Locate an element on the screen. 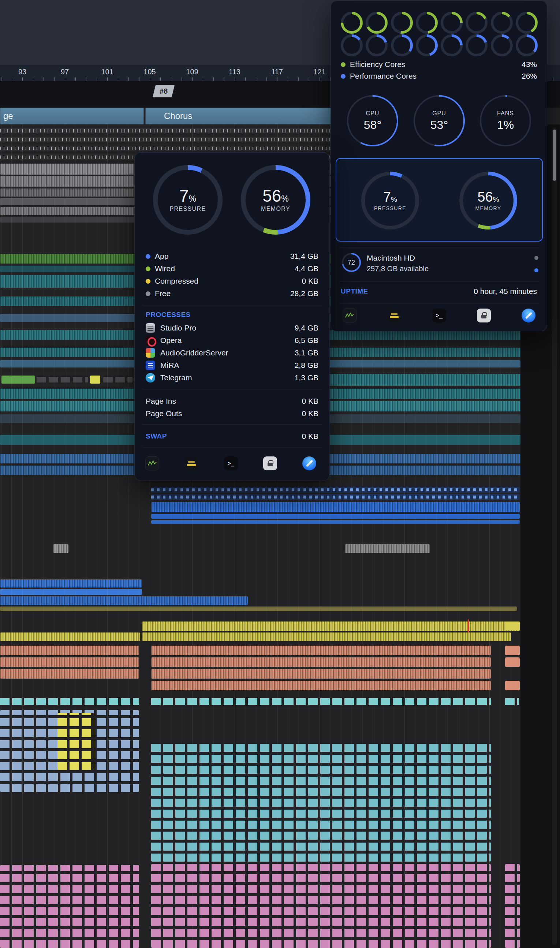 The width and height of the screenshot is (560, 948). fans-value: 1% is located at coordinates (506, 125).